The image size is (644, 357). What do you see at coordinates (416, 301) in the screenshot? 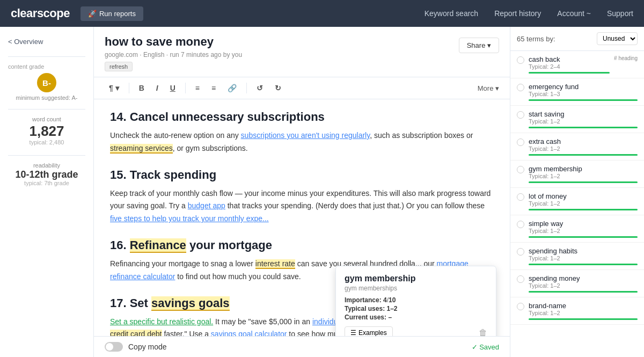
I see `tooltip-popup: gym membership gym memberships Importanc…` at bounding box center [416, 301].